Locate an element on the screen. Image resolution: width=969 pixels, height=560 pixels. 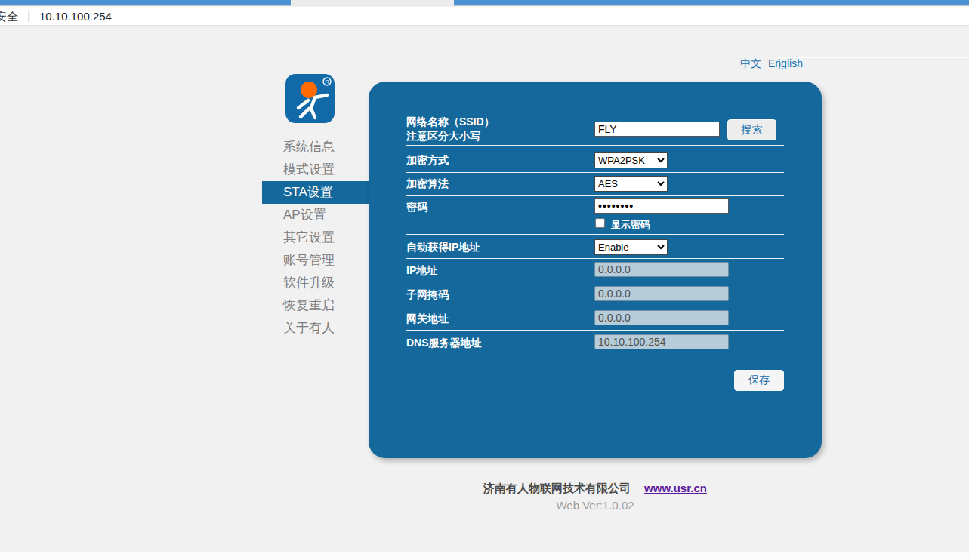
security-label: 安全 is located at coordinates (9, 17).